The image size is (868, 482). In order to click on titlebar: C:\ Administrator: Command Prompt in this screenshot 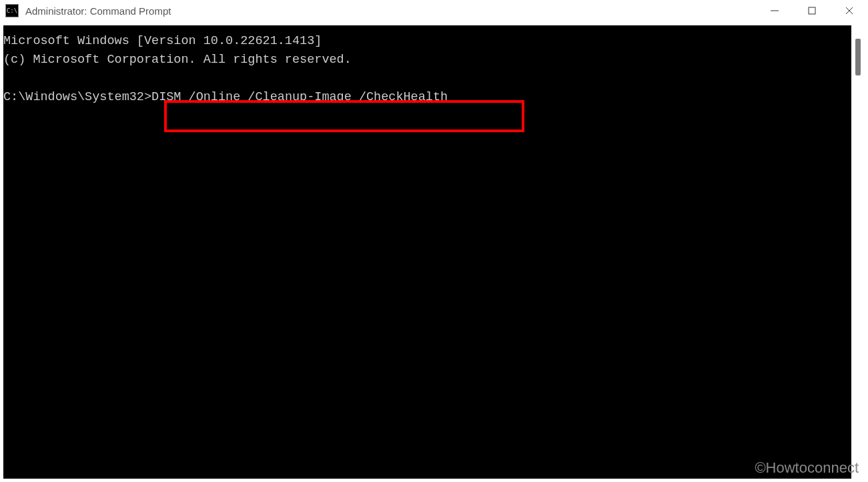, I will do `click(434, 11)`.